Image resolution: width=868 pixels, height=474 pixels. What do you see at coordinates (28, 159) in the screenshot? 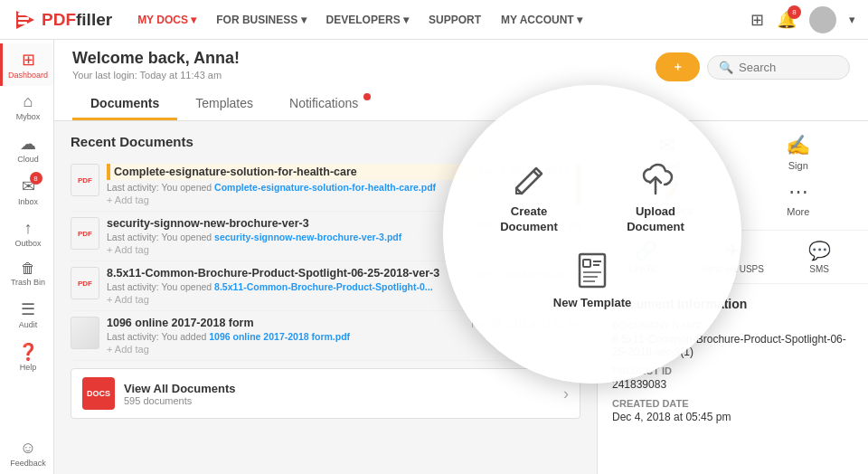
I see `sidebar-label-cloud: Cloud` at bounding box center [28, 159].